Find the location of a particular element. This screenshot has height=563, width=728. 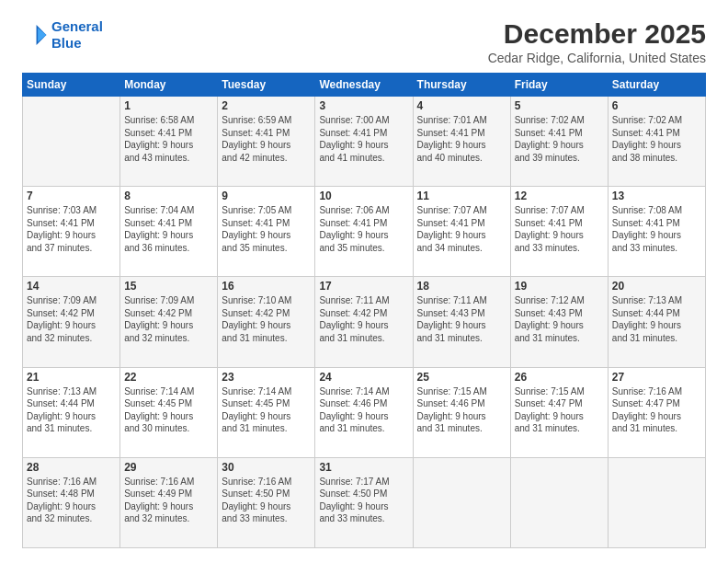

day-number: 18 is located at coordinates (461, 286).